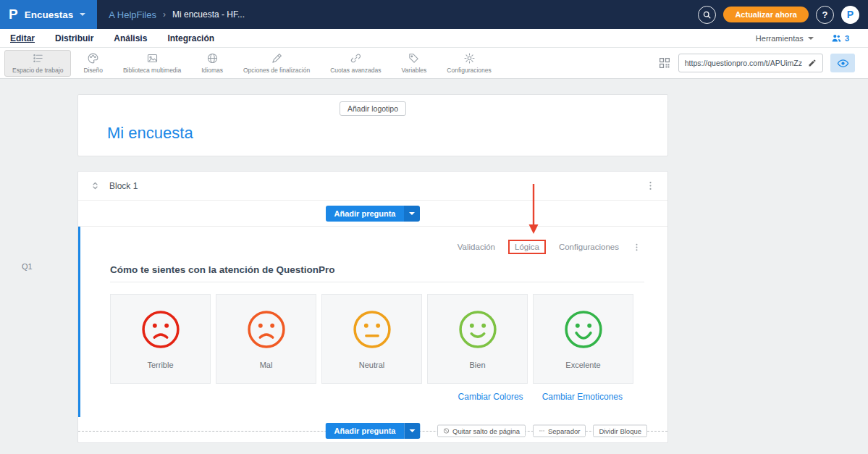 The width and height of the screenshot is (868, 454). Describe the element at coordinates (491, 397) in the screenshot. I see `change-colors-link: Cambiar Colores` at that location.